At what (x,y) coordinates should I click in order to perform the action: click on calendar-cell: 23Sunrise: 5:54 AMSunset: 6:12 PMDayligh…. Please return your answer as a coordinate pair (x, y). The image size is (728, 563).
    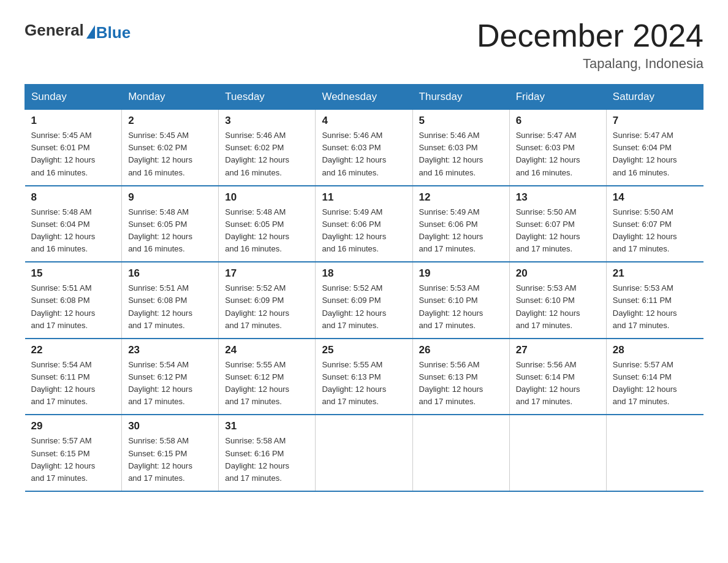
    Looking at the image, I should click on (170, 377).